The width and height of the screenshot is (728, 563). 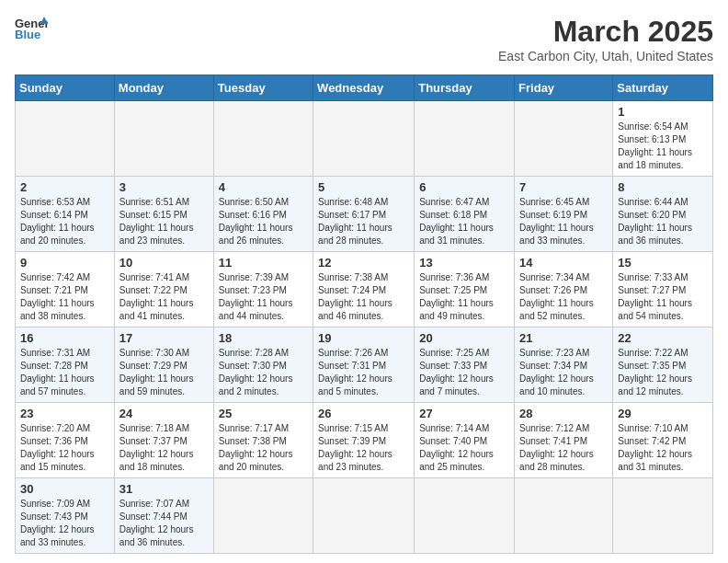 What do you see at coordinates (364, 222) in the screenshot?
I see `day-info: Sunrise: 6:48 AM Sunset: 6:17 PM Dayligh…` at bounding box center [364, 222].